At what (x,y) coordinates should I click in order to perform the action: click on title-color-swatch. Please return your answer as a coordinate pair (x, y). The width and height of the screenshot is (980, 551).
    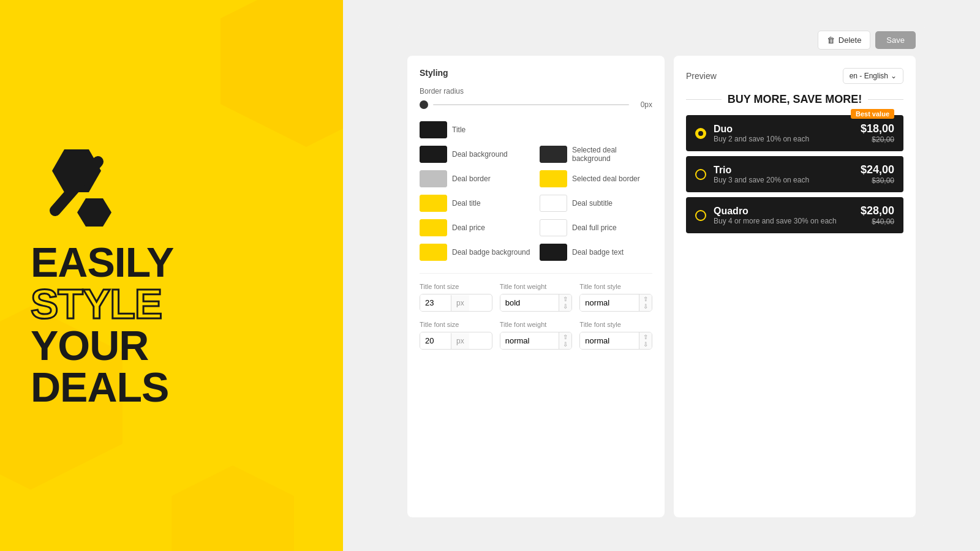
    Looking at the image, I should click on (434, 130).